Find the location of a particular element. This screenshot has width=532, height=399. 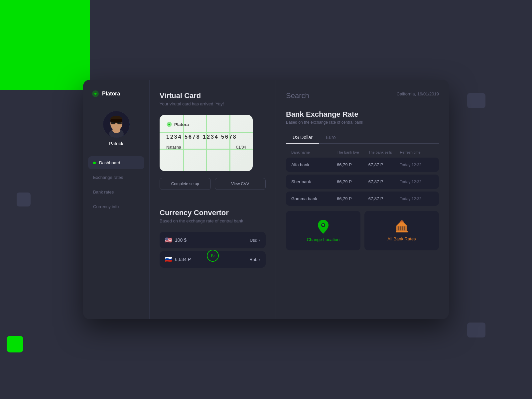

virtual-card-title: Virtual Card is located at coordinates (213, 96).